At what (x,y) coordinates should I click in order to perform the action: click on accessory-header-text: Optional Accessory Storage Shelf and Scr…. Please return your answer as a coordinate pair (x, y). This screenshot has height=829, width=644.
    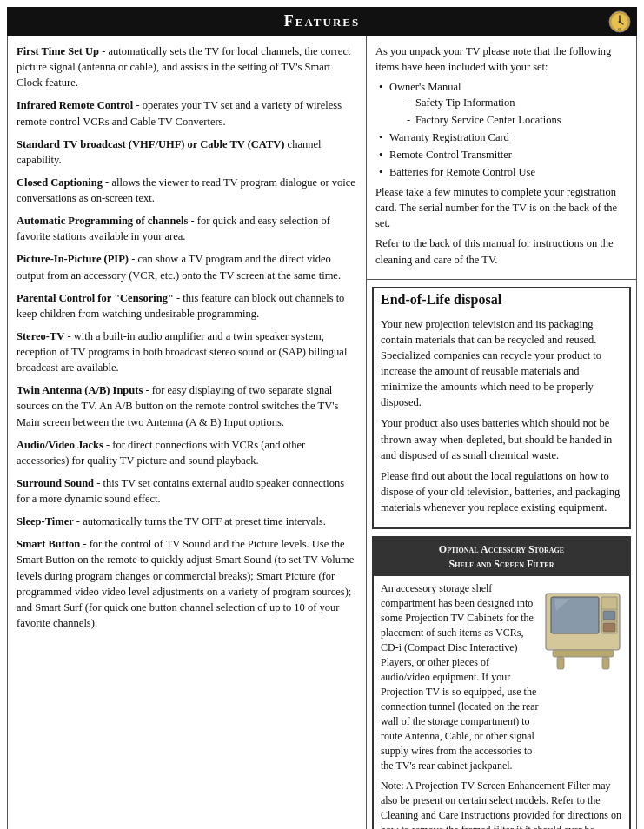
    Looking at the image, I should click on (501, 557).